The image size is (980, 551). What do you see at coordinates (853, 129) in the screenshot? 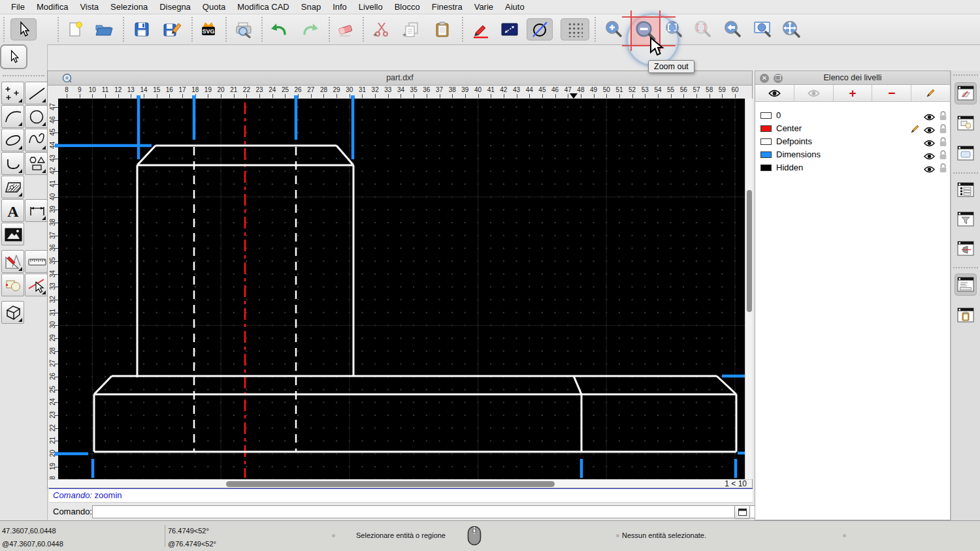
I see `layer-row-center: Center` at bounding box center [853, 129].